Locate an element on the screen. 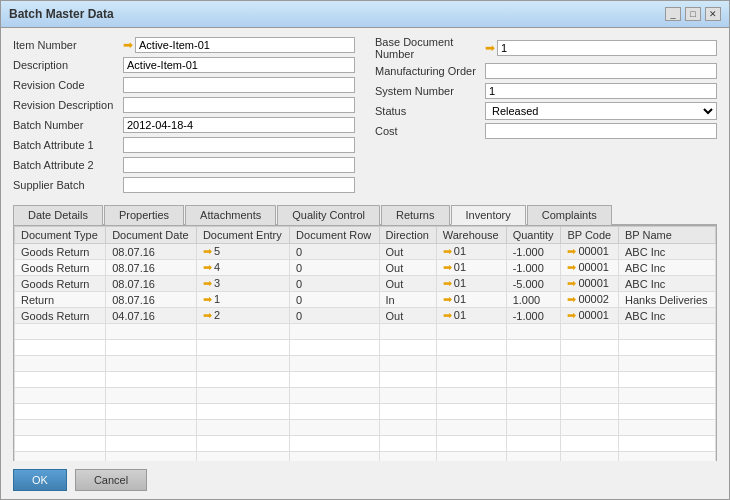 The height and width of the screenshot is (500, 730). tab-inventory: Inventory is located at coordinates (488, 215).